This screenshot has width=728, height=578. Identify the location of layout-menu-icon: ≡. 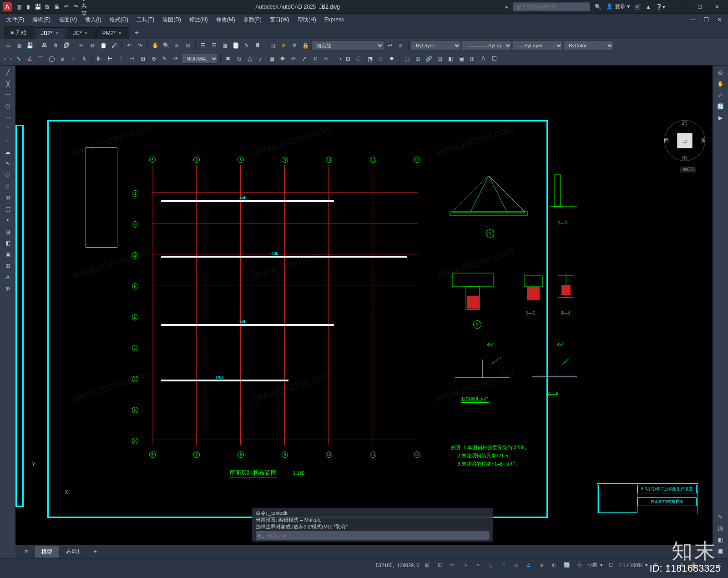
(26, 552).